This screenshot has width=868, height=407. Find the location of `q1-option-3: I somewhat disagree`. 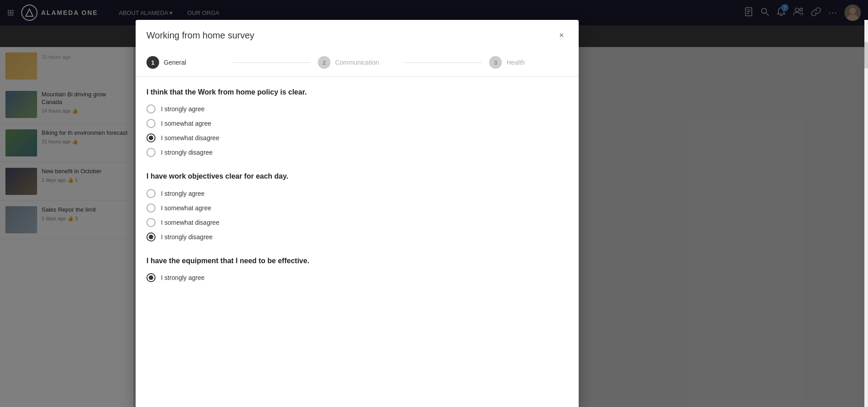

q1-option-3: I somewhat disagree is located at coordinates (357, 138).